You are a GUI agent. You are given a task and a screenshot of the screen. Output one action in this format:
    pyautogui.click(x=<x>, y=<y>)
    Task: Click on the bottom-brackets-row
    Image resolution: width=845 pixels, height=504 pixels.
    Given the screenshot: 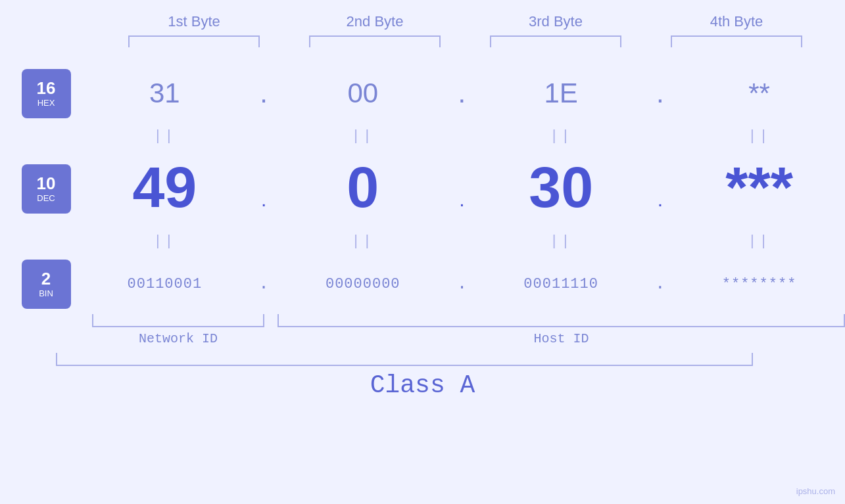 What is the action you would take?
    pyautogui.click(x=468, y=321)
    